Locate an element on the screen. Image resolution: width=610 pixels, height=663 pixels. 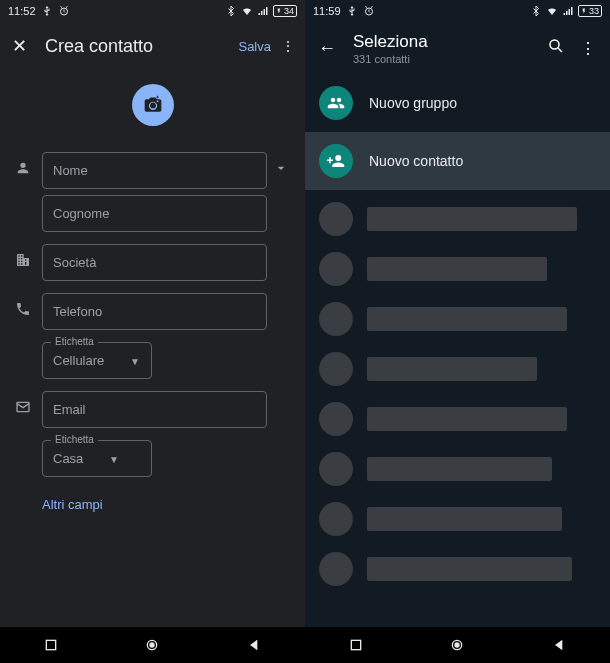
new-contact-label: Nuovo contatto is located at coordinates (416, 161).